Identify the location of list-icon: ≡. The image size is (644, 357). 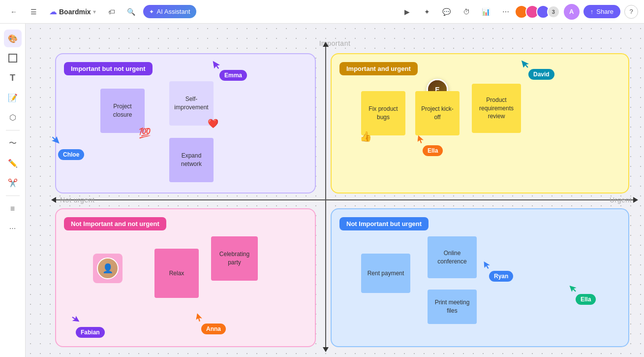
(13, 209).